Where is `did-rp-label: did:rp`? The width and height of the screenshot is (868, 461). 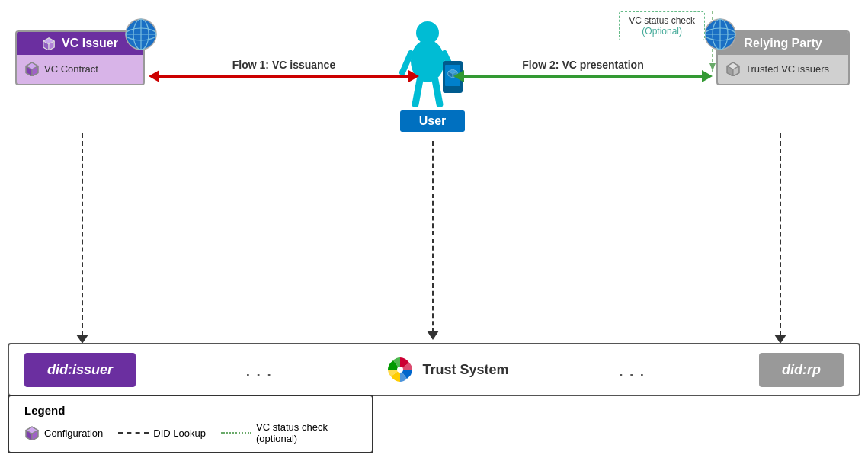 did-rp-label: did:rp is located at coordinates (802, 370).